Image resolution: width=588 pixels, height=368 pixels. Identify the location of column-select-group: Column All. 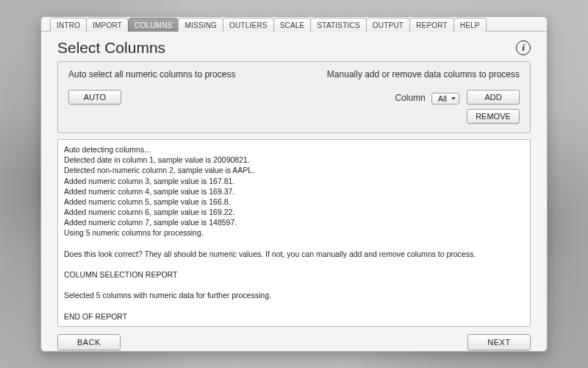
(427, 98).